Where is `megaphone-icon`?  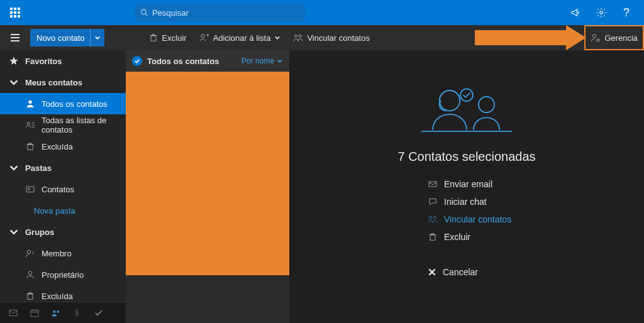
megaphone-icon is located at coordinates (576, 13).